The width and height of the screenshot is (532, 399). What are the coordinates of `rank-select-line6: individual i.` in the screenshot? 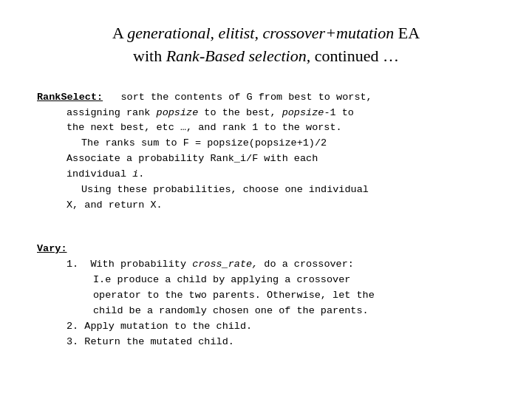 It's located at (281, 174).